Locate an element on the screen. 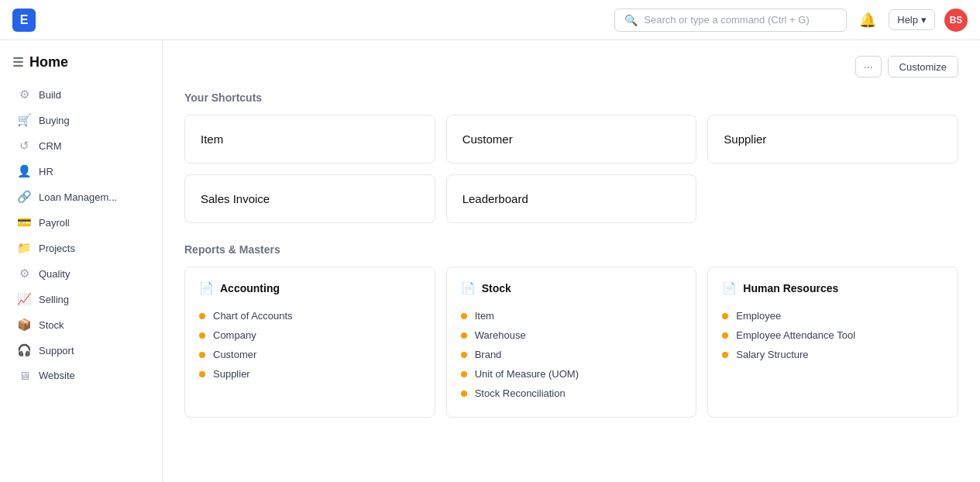 This screenshot has height=482, width=980. sidebar-item-label: Build is located at coordinates (50, 95).